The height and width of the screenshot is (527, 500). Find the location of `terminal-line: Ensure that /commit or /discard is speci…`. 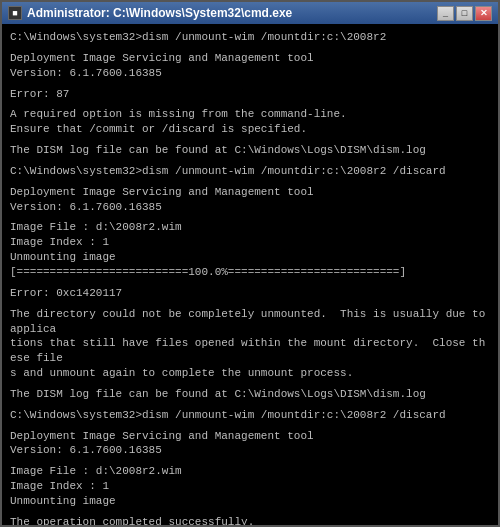

terminal-line: Ensure that /commit or /discard is speci… is located at coordinates (250, 130).